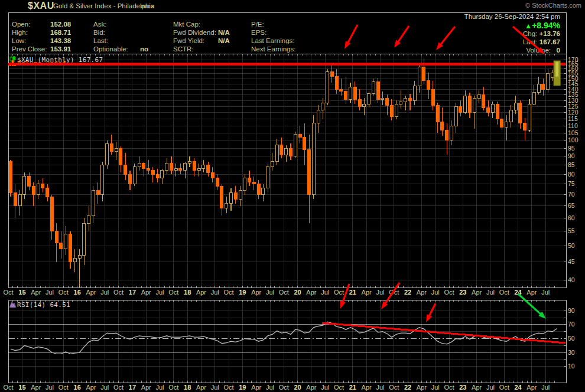 The image size is (585, 392). I want to click on symbol-exchange: INDX, so click(148, 6).